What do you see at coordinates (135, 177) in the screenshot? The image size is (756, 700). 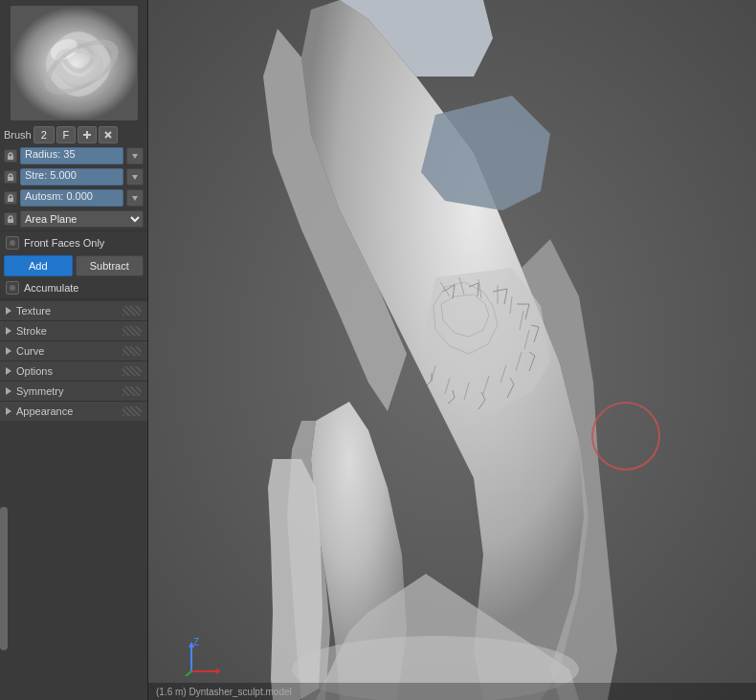 I see `strength-arrow` at bounding box center [135, 177].